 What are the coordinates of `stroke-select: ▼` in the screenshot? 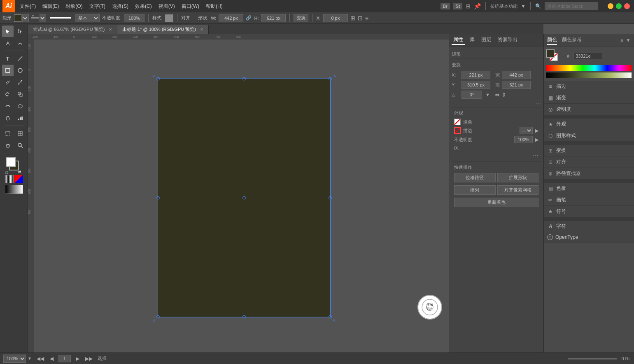 It's located at (43, 18).